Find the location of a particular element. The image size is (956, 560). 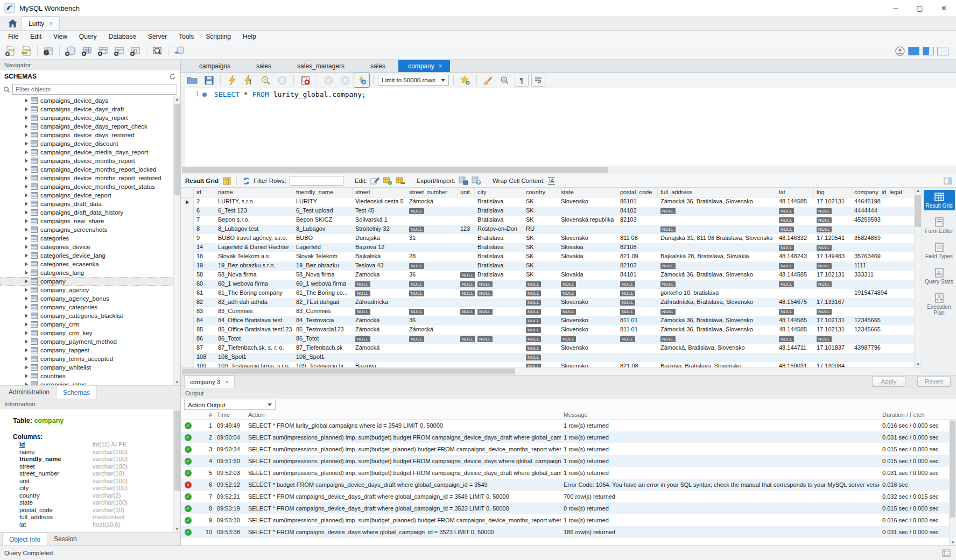

save-script-button is located at coordinates (209, 80).